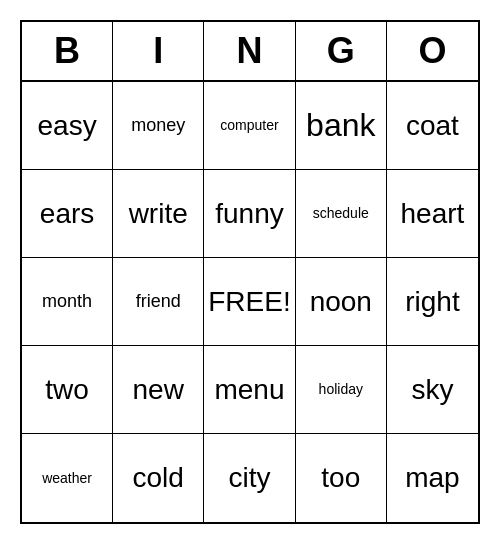  I want to click on header-letter: G, so click(342, 51).